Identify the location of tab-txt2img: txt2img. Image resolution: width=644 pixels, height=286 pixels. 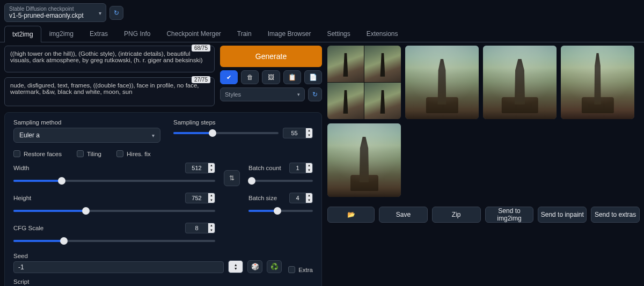
(23, 34).